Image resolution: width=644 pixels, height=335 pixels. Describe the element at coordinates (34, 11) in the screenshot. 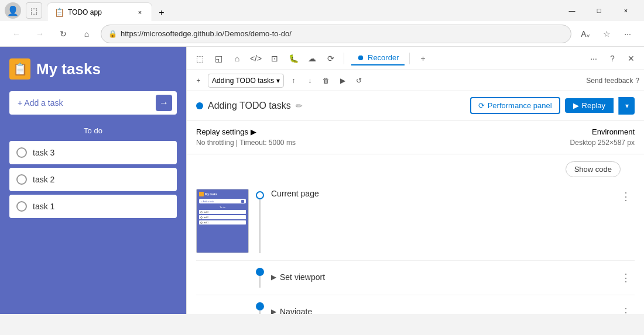

I see `sidebar-toggle-btn: ⬚` at that location.